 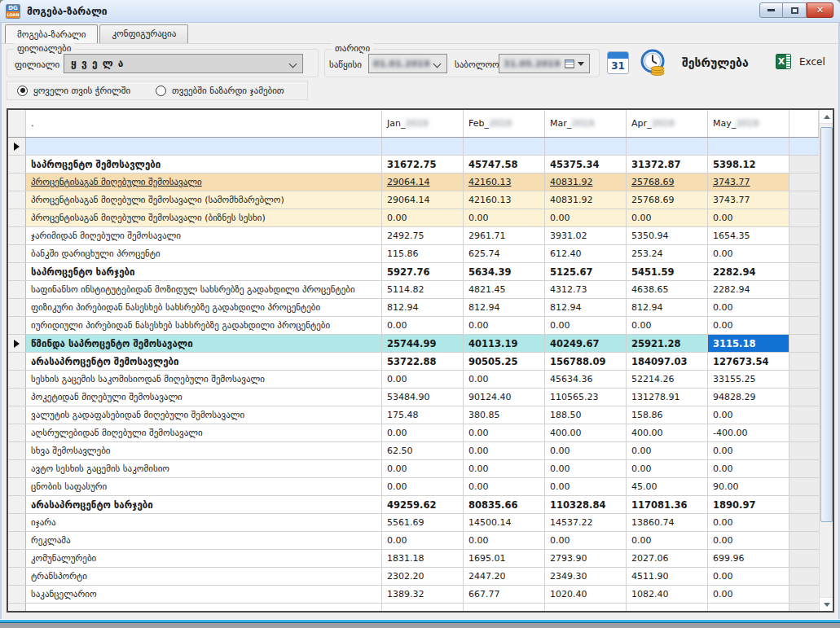 I want to click on grid-cell: 380.85, so click(x=504, y=415).